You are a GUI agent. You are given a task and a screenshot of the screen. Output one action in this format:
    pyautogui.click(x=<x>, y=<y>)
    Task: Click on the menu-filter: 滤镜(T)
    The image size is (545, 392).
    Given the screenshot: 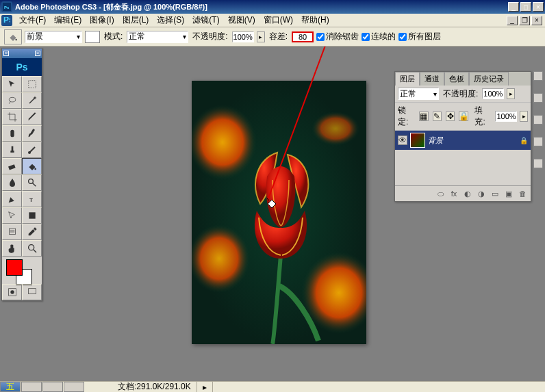 What is the action you would take?
    pyautogui.click(x=205, y=21)
    